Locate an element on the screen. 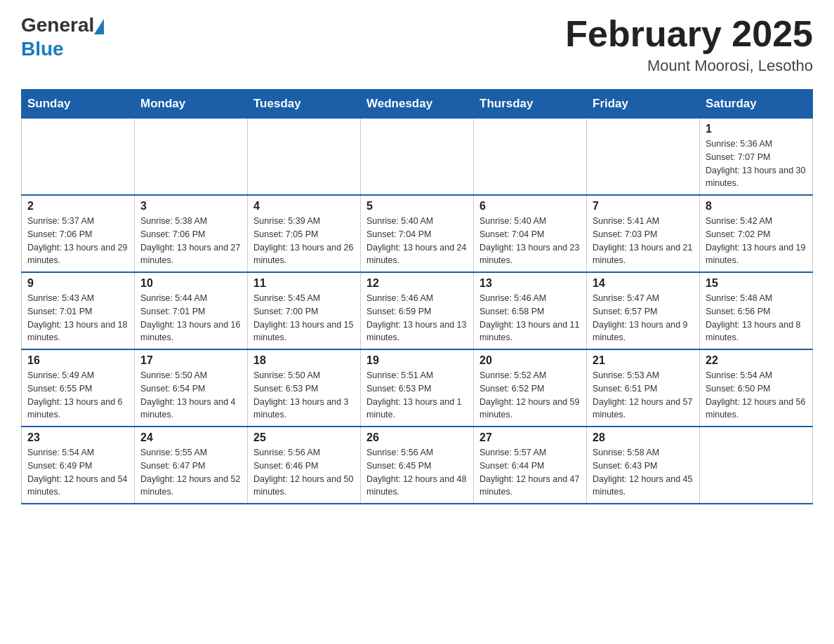 The height and width of the screenshot is (644, 834). logo-triangle-icon is located at coordinates (99, 27).